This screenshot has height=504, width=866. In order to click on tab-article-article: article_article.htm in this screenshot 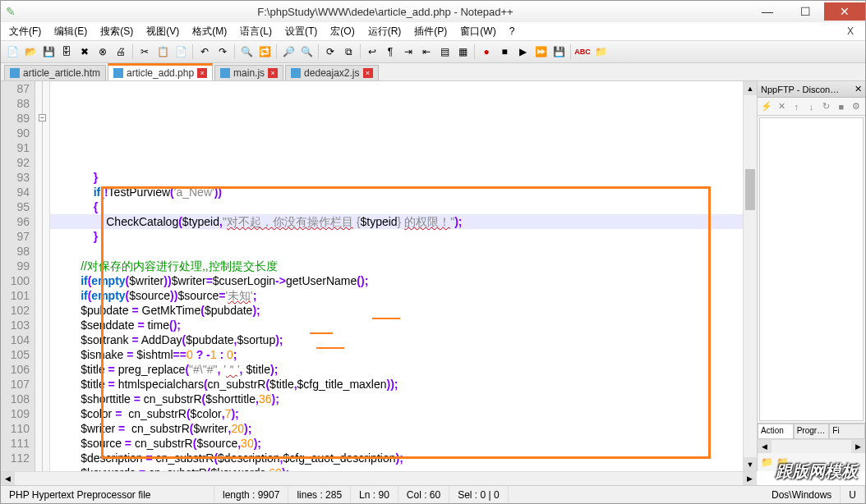, I will do `click(55, 72)`.